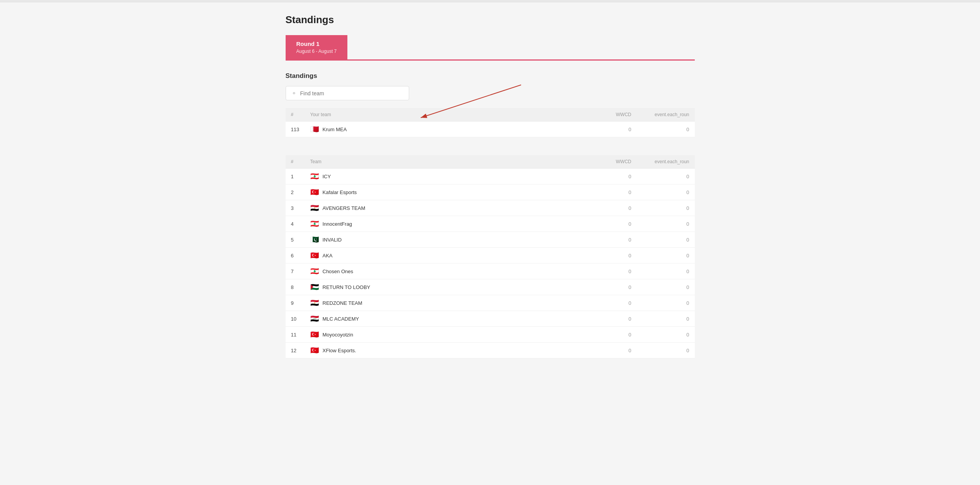 Image resolution: width=980 pixels, height=485 pixels. I want to click on your-team-row: 113 🇧🇭 Krum MEA 0 0, so click(490, 130).